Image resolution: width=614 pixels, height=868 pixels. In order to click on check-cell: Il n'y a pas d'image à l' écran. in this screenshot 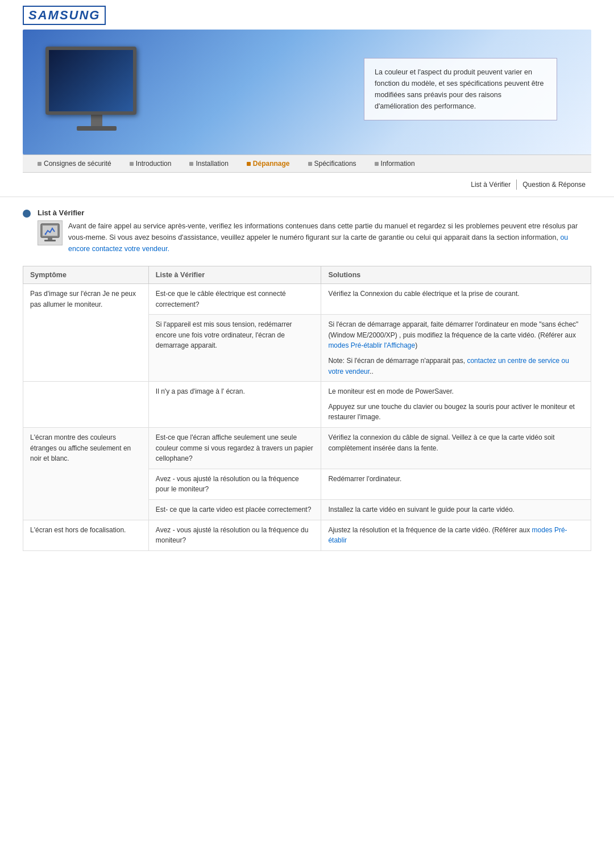, I will do `click(235, 404)`.